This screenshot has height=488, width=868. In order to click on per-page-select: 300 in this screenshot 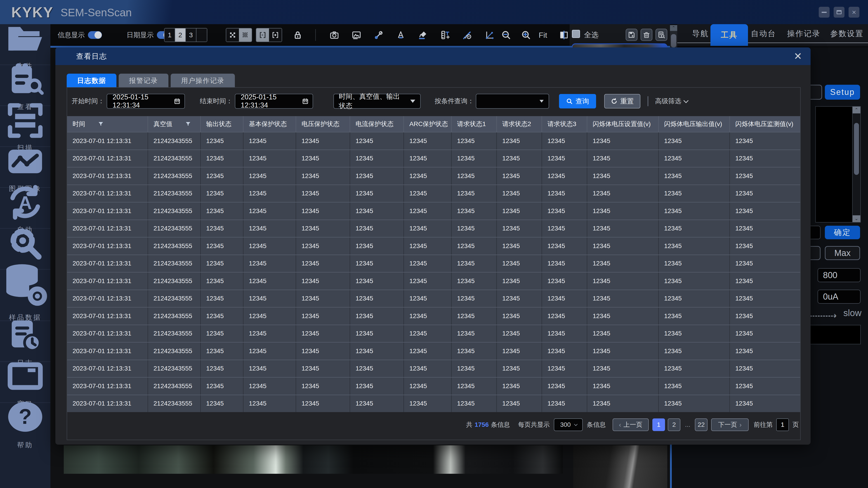, I will do `click(568, 425)`.